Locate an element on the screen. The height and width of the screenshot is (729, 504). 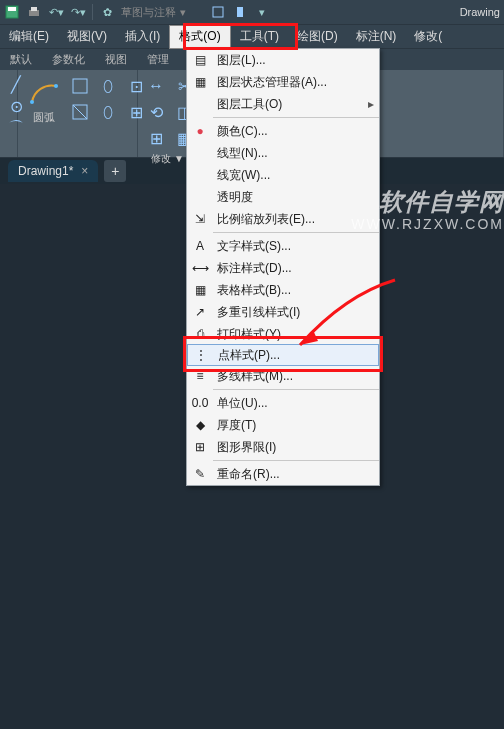
workspace-combo: 草图与注释 ▾ is located at coordinates (154, 12).